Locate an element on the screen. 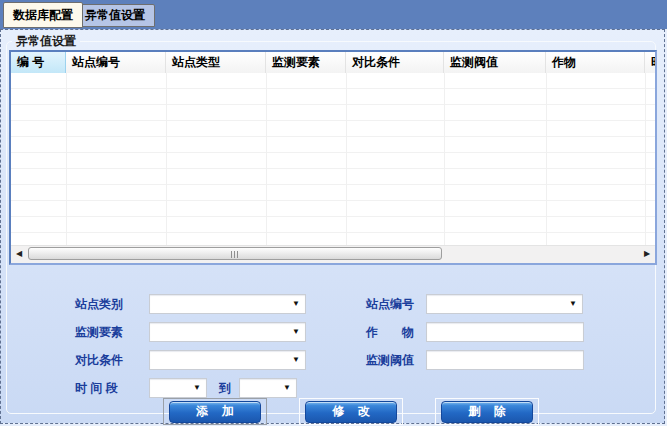 Image resolution: width=667 pixels, height=426 pixels. station-id-combobox: ▼ is located at coordinates (504, 304).